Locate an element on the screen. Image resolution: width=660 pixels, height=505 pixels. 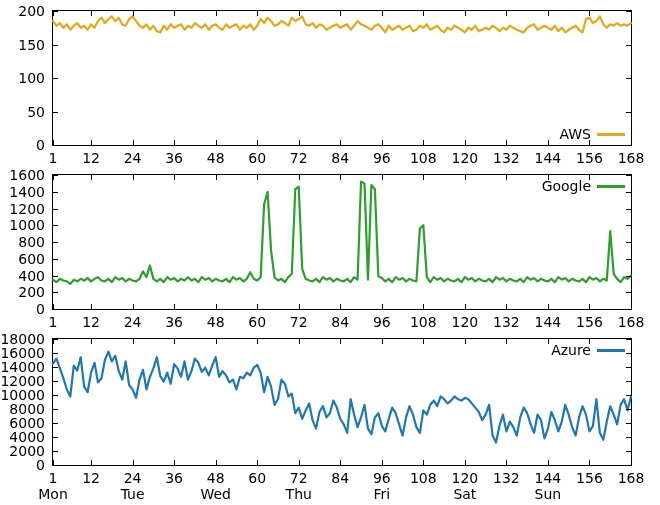
y-tick-label: 1000 is located at coordinates (27, 225).